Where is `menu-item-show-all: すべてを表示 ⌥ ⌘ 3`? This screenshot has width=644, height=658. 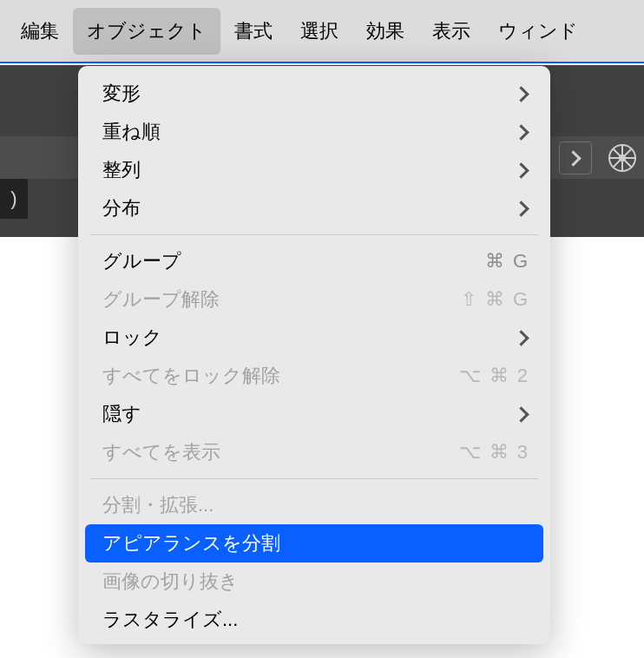 menu-item-show-all: すべてを表示 ⌥ ⌘ 3 is located at coordinates (314, 452).